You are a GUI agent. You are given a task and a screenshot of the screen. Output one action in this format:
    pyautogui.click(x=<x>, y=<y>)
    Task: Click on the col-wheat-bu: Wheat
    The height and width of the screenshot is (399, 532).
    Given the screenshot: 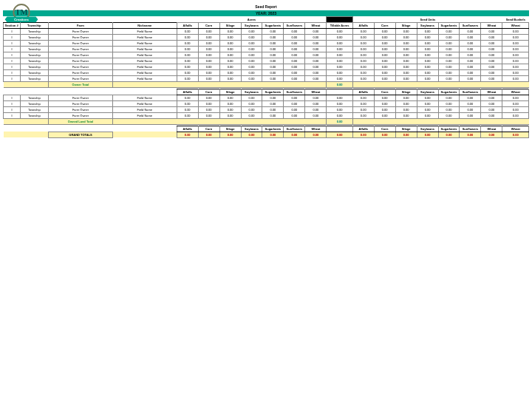 What is the action you would take?
    pyautogui.click(x=516, y=129)
    